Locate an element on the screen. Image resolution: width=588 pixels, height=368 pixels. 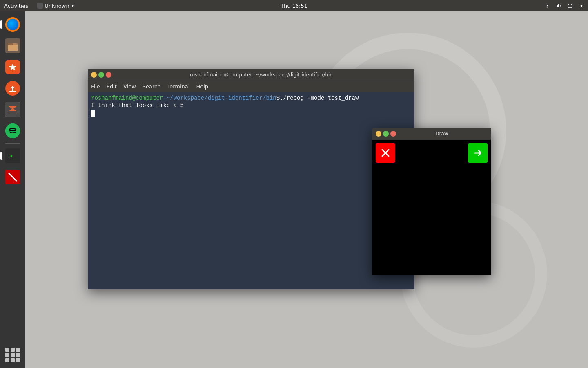
topbar-app-label: Unknown is located at coordinates (57, 6).